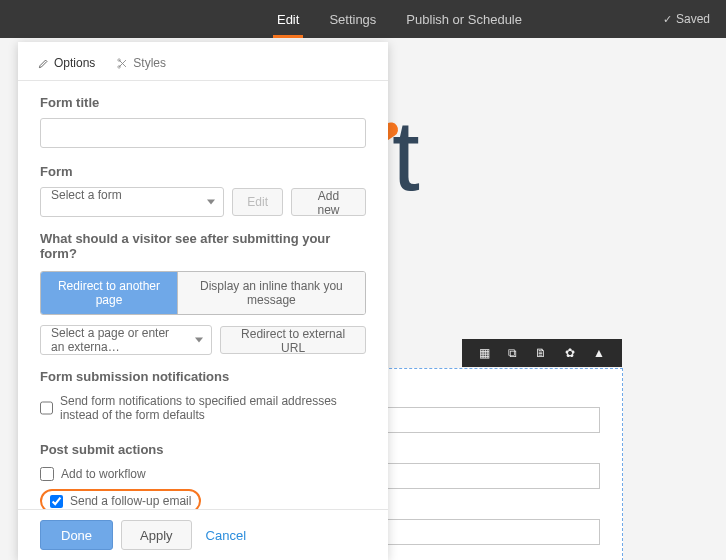 The height and width of the screenshot is (560, 726). What do you see at coordinates (512, 353) in the screenshot?
I see `copy-icon: ⧉` at bounding box center [512, 353].